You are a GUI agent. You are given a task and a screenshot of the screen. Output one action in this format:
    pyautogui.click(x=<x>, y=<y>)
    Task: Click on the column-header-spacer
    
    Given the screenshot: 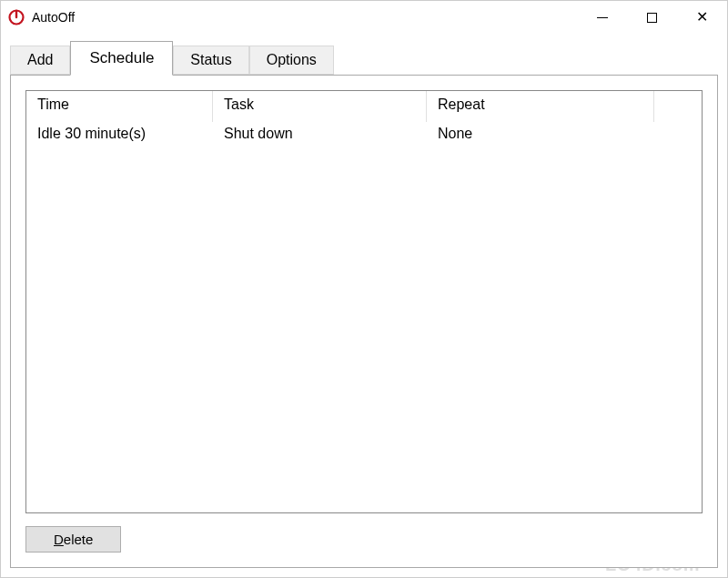 What is the action you would take?
    pyautogui.click(x=678, y=106)
    